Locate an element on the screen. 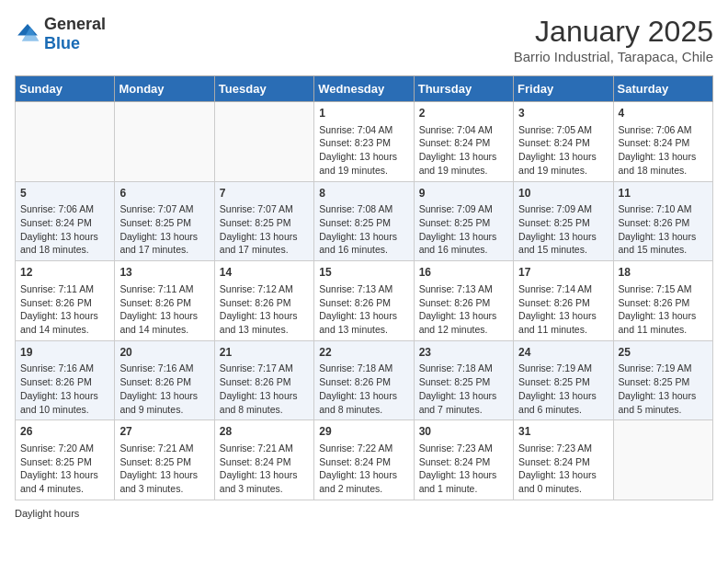 This screenshot has height=563, width=728. day-number: 11 is located at coordinates (664, 193).